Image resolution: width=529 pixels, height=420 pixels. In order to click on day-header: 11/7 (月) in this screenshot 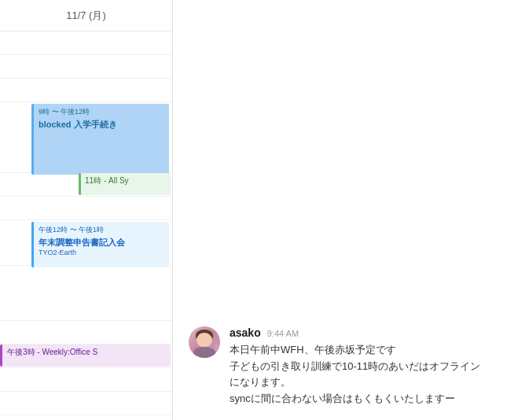, I will do `click(86, 16)`.